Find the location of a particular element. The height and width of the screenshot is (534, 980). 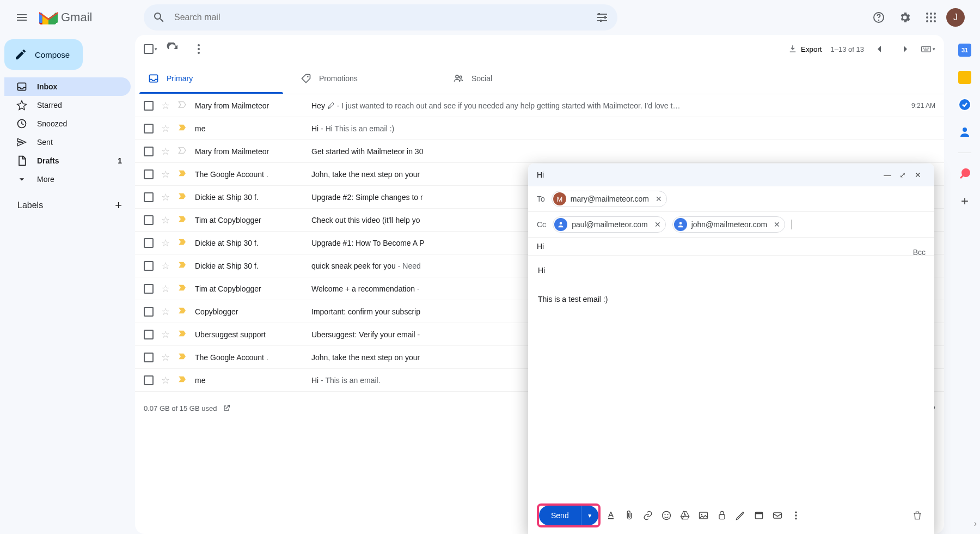

recipient-chip: john@mailmeteor.com ✕ is located at coordinates (729, 224).